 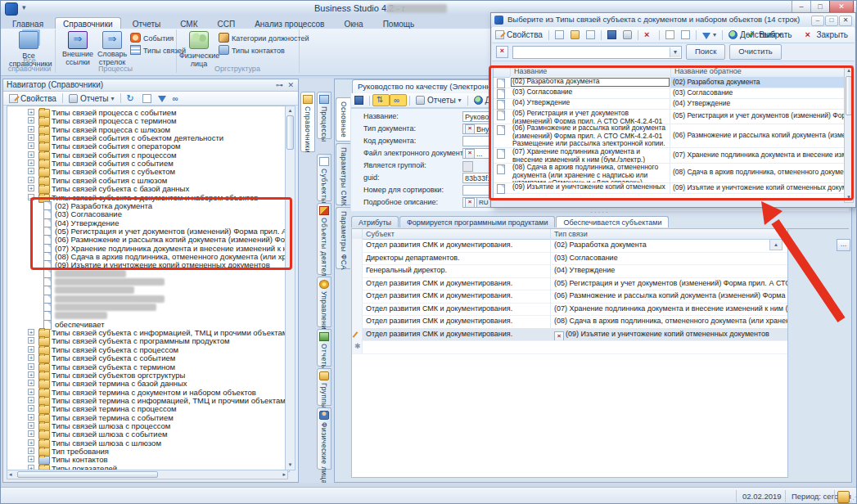 I want to click on dialog-row: (02) Разработка документа(02) Разработка…, so click(x=670, y=83).